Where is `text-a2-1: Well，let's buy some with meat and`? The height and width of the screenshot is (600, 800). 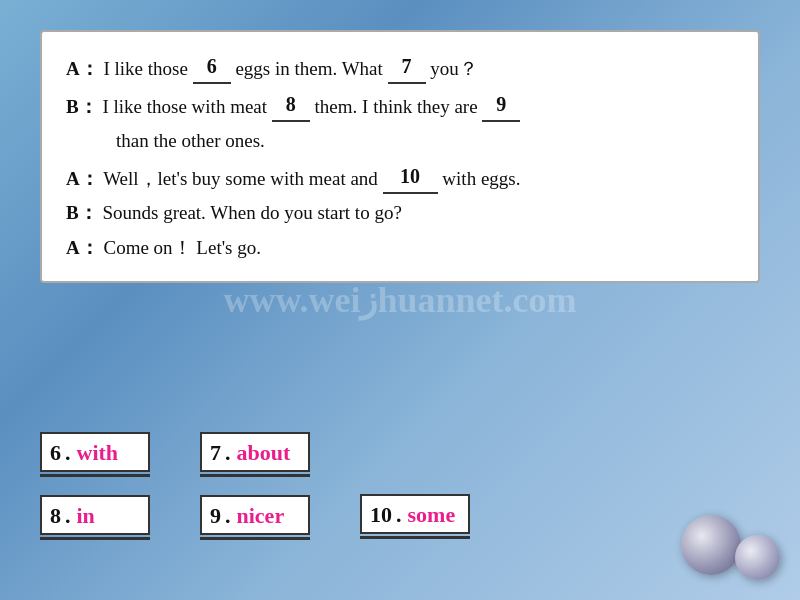
text-a2-1: Well，let's buy some with meat and is located at coordinates (242, 178).